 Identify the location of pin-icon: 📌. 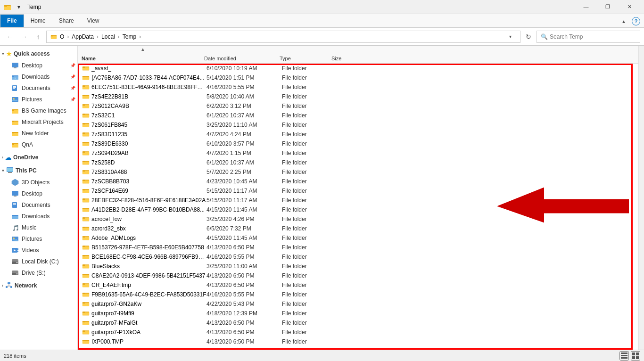
(73, 99).